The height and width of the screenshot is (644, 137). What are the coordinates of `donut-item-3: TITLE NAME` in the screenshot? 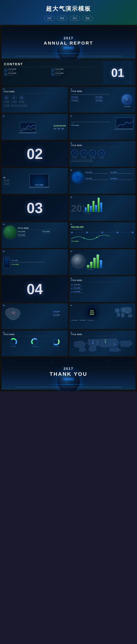 It's located at (56, 342).